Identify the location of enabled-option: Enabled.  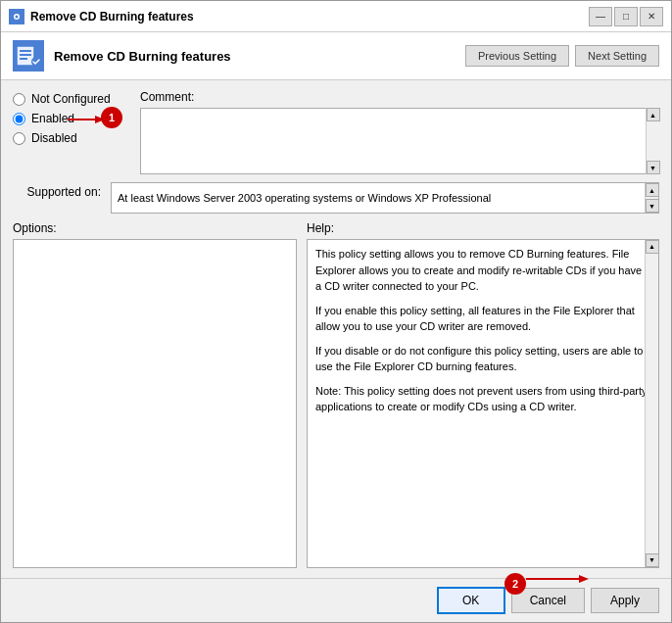
(72, 119).